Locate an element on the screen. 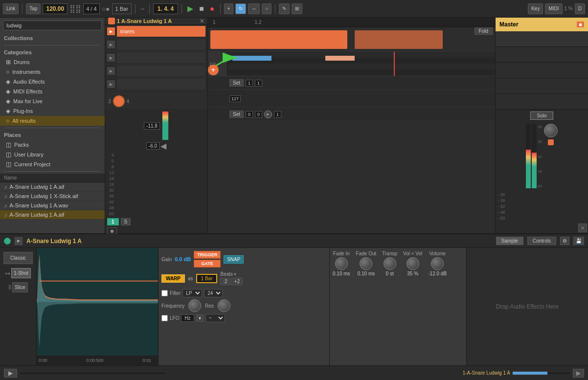 The width and height of the screenshot is (588, 380). tap-button: Tap is located at coordinates (33, 9).